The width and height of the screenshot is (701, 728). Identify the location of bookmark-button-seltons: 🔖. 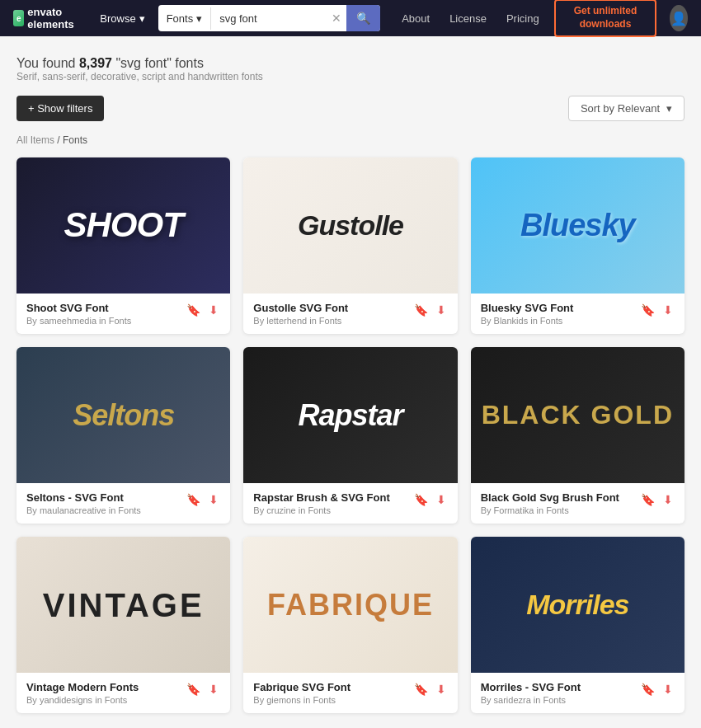
(193, 500).